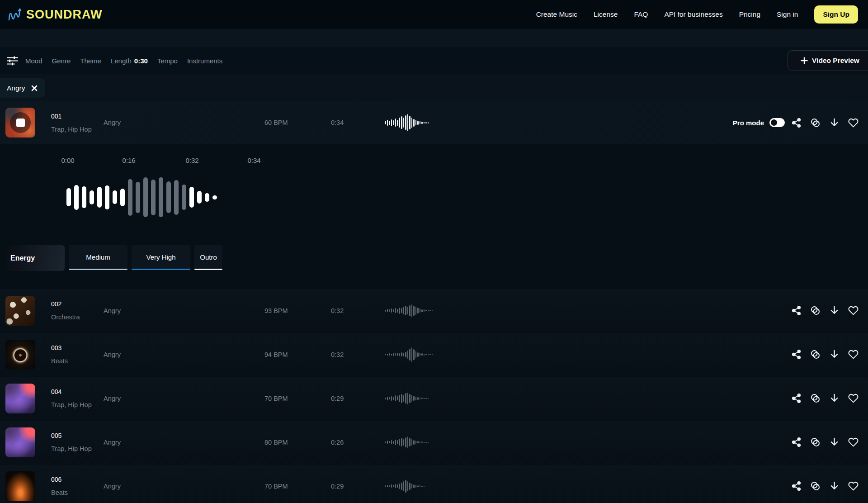  Describe the element at coordinates (750, 14) in the screenshot. I see `nav-pricing: Pricing` at that location.